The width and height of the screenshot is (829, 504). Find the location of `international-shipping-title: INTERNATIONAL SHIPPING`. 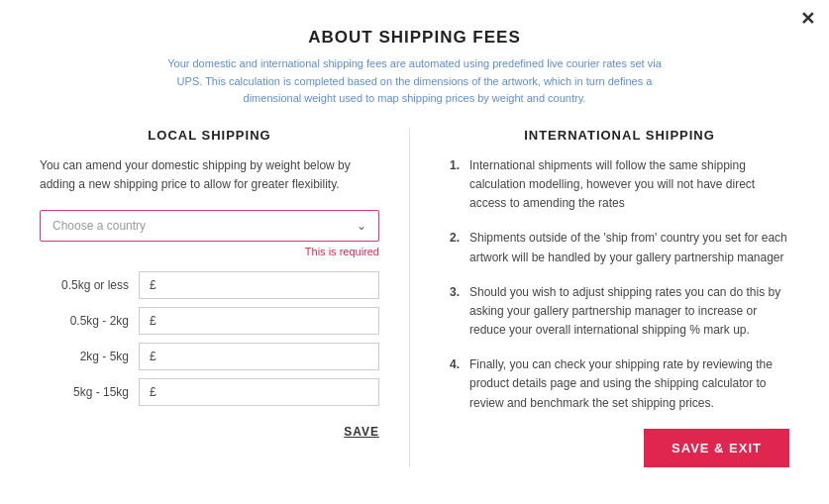

international-shipping-title: INTERNATIONAL SHIPPING is located at coordinates (620, 135).